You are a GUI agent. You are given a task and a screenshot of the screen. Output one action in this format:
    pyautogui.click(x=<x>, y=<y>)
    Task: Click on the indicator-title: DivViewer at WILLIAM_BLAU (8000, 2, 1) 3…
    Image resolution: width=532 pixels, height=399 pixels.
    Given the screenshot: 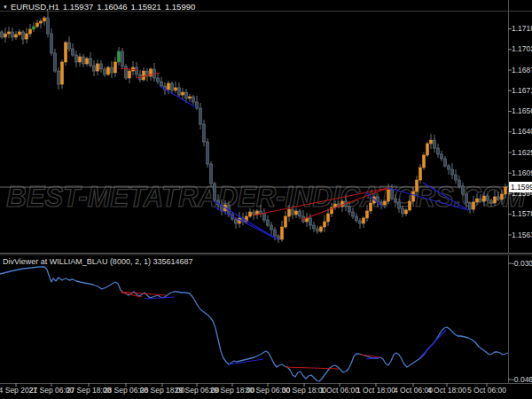 What is the action you would take?
    pyautogui.click(x=98, y=262)
    